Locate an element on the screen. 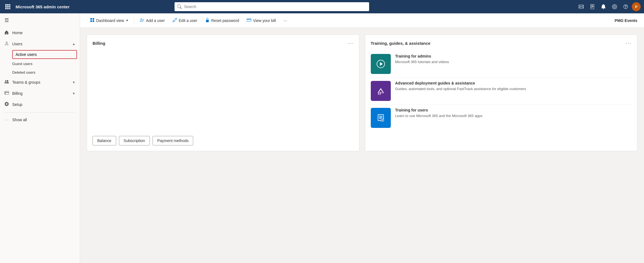  sidebar-item-users-label: Users is located at coordinates (17, 44).